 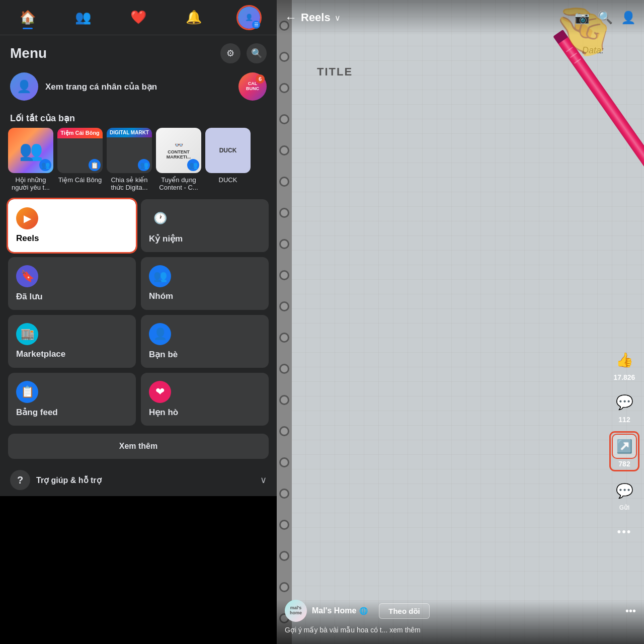 I want to click on shortcut-label: Tuyển dụng Content - C..., so click(x=179, y=184).